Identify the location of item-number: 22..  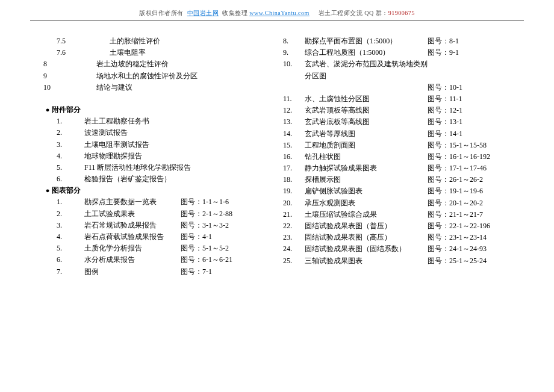
(294, 226).